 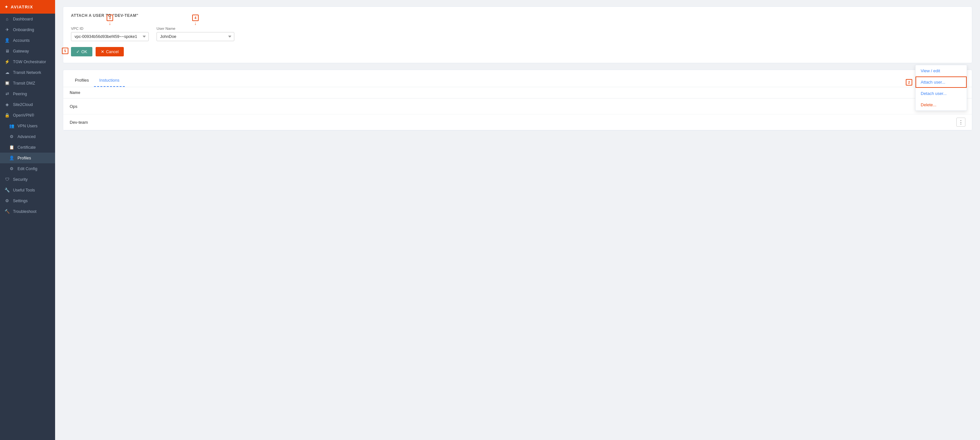 What do you see at coordinates (7, 51) in the screenshot?
I see `gateway-icon: 🖥` at bounding box center [7, 51].